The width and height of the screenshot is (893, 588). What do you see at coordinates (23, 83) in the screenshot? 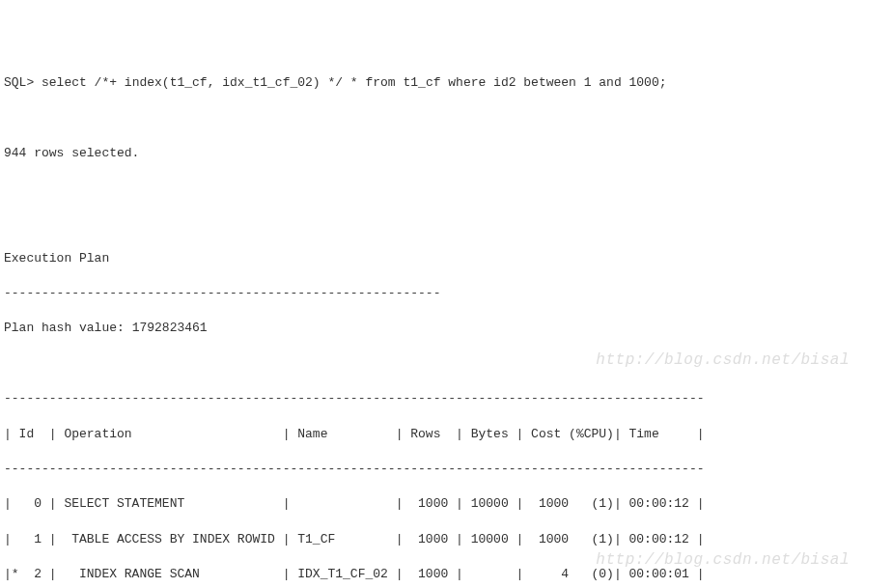
I see `sql-prompt: SQL>` at bounding box center [23, 83].